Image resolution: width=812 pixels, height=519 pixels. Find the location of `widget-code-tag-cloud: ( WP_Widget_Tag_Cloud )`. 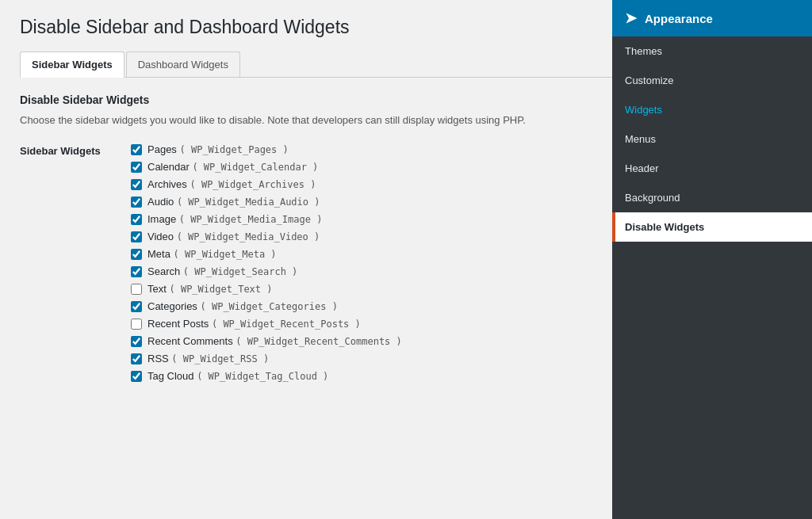

widget-code-tag-cloud: ( WP_Widget_Tag_Cloud ) is located at coordinates (262, 376).